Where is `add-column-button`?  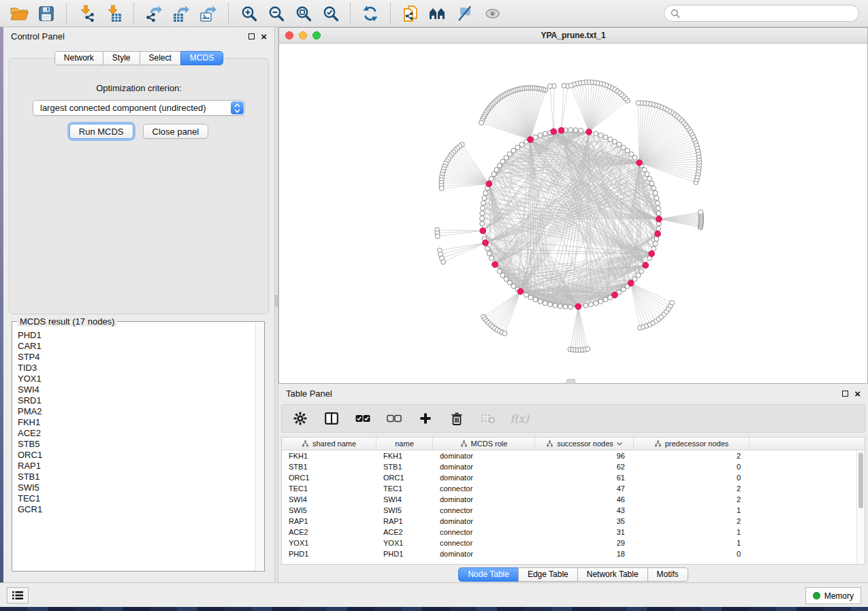 add-column-button is located at coordinates (425, 418).